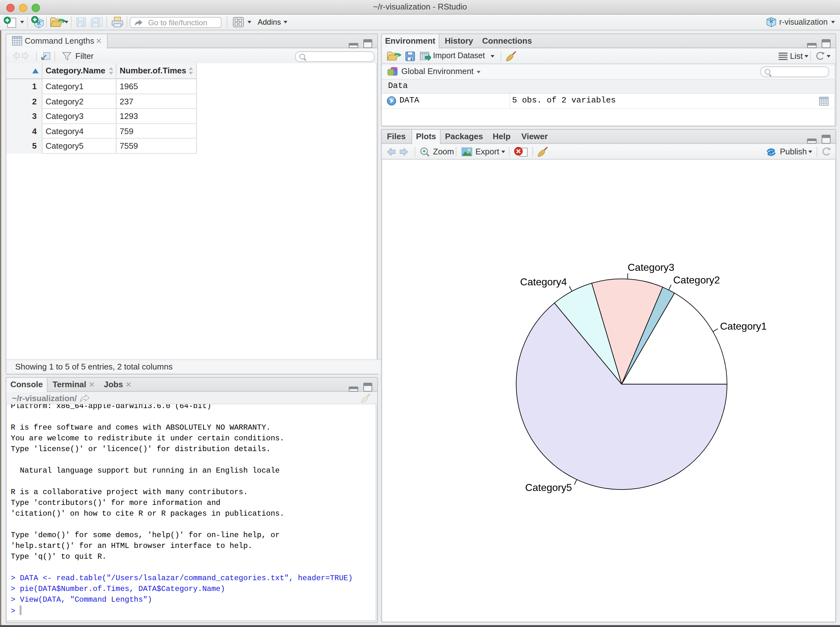  Describe the element at coordinates (651, 267) in the screenshot. I see `svg-text: Category3` at that location.